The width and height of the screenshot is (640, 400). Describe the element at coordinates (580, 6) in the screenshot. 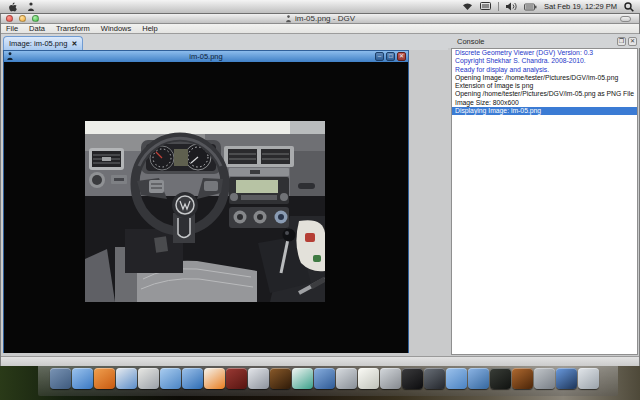

I see `menubar-clock: Sat Feb 19, 12:29 PM` at that location.